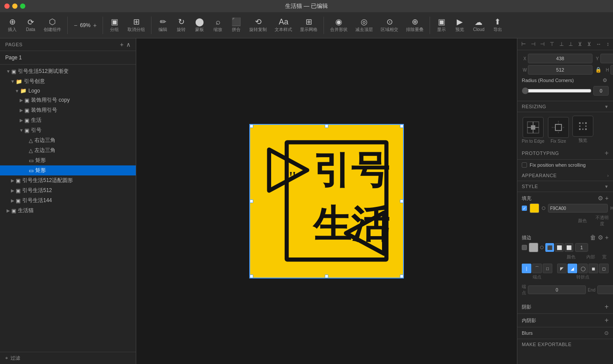 The height and width of the screenshot is (364, 613). What do you see at coordinates (68, 201) in the screenshot?
I see `layer-13: ▶ ▣ 引号生活144` at bounding box center [68, 201].